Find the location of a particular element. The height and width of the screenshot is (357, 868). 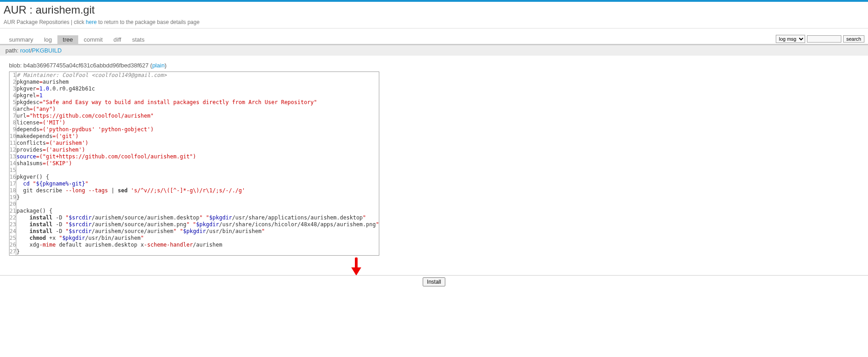

line-number: 7 is located at coordinates (13, 116).